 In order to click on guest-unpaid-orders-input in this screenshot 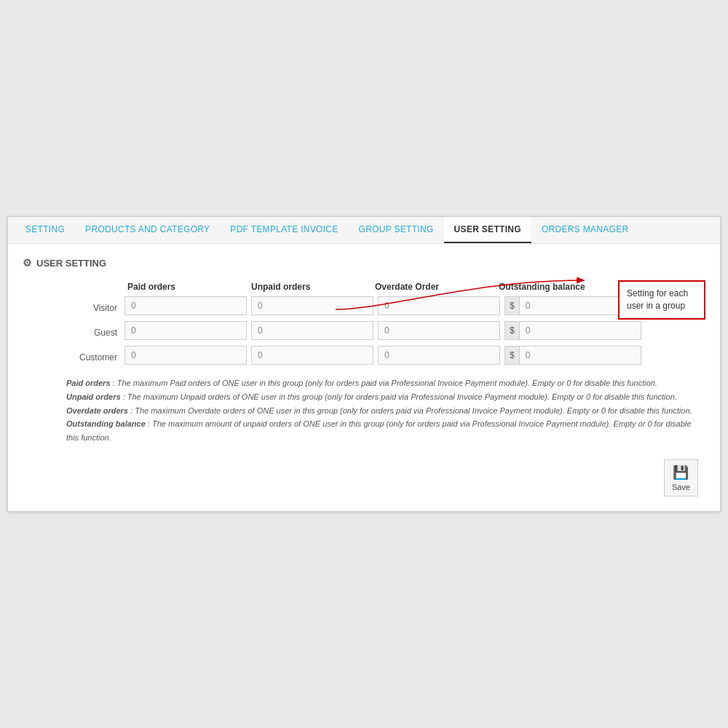, I will do `click(312, 331)`.